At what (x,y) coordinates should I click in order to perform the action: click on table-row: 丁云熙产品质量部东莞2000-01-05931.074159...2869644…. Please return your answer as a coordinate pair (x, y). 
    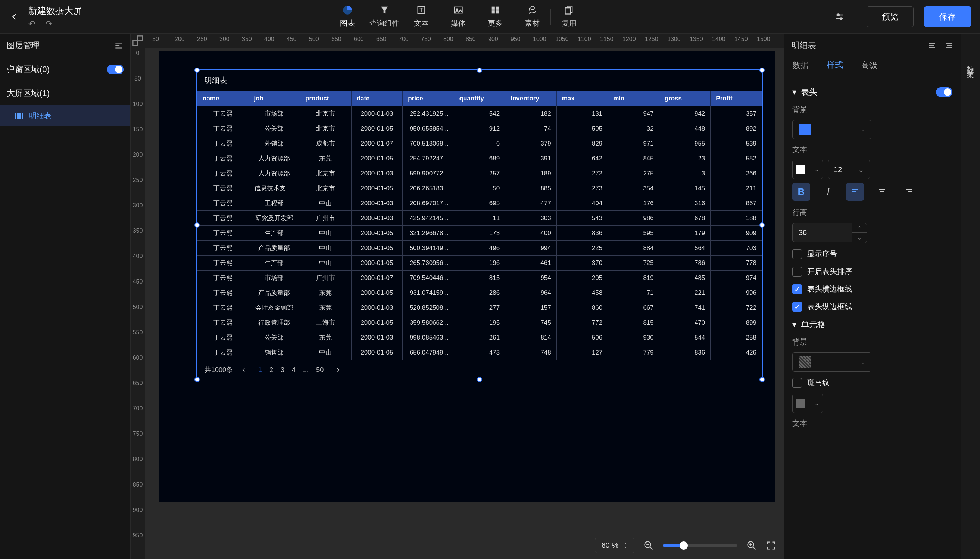
    Looking at the image, I should click on (480, 293).